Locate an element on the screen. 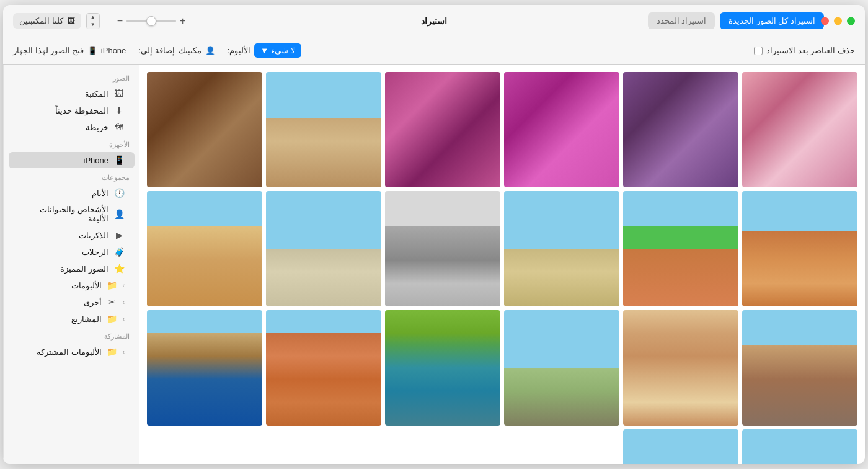  close-button is located at coordinates (825, 21).